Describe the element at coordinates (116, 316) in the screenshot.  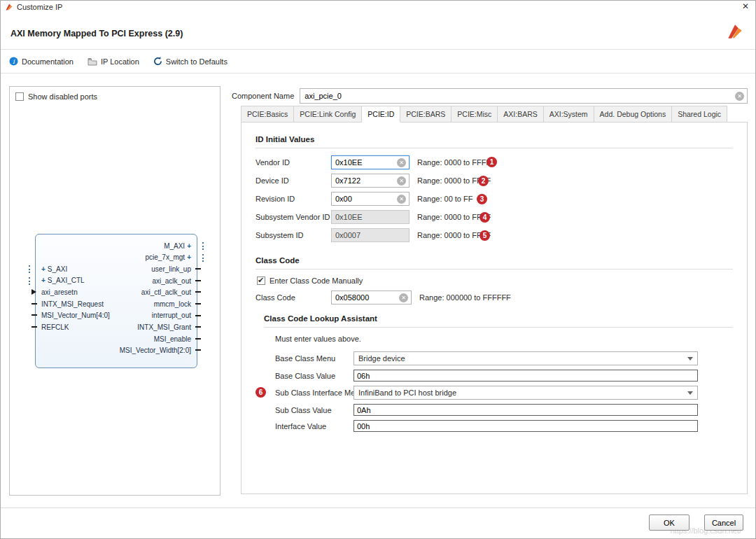
I see `port-interrupt-out: interrupt_out` at that location.